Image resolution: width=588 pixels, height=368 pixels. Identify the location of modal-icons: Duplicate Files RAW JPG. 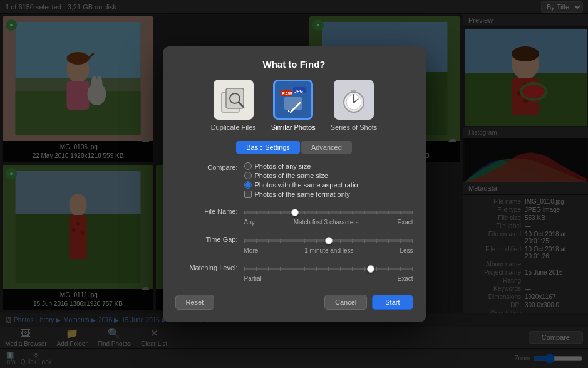
(294, 105).